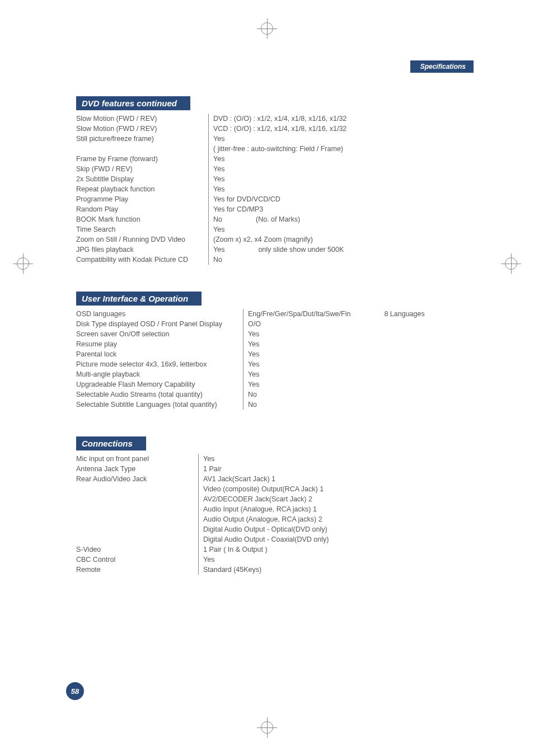 This screenshot has width=534, height=756. What do you see at coordinates (140, 260) in the screenshot?
I see `spec-label: Compatibility with Kodak Picture CD` at bounding box center [140, 260].